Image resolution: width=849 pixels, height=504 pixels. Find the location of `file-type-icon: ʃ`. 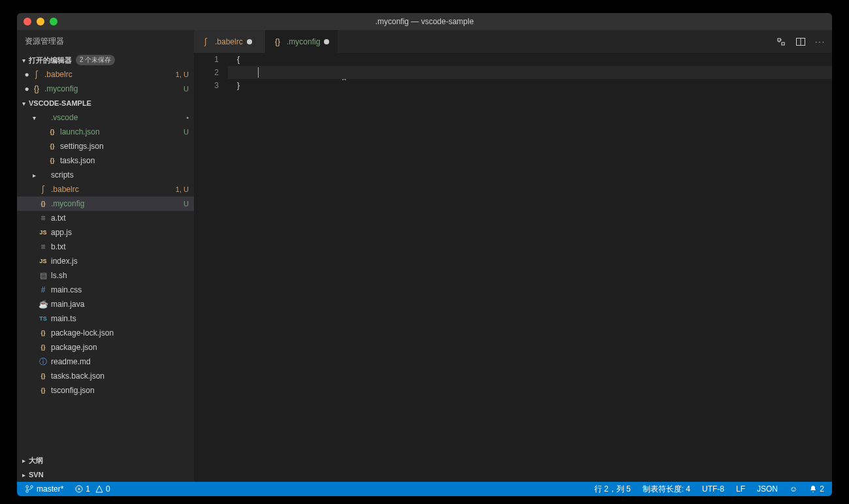

file-type-icon: ʃ is located at coordinates (43, 189).